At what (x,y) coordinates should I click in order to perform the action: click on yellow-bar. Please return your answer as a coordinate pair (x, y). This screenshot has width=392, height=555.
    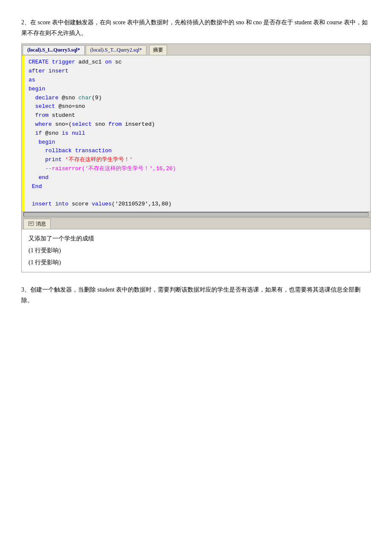
    Looking at the image, I should click on (23, 133).